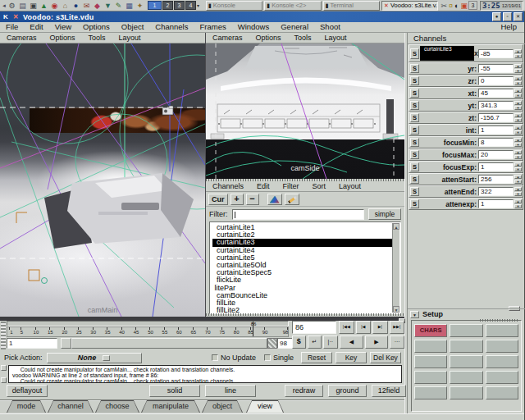 Image resolution: width=525 pixels, height=420 pixels. Describe the element at coordinates (171, 407) in the screenshot. I see `tab-manipulate: manipulate` at that location.